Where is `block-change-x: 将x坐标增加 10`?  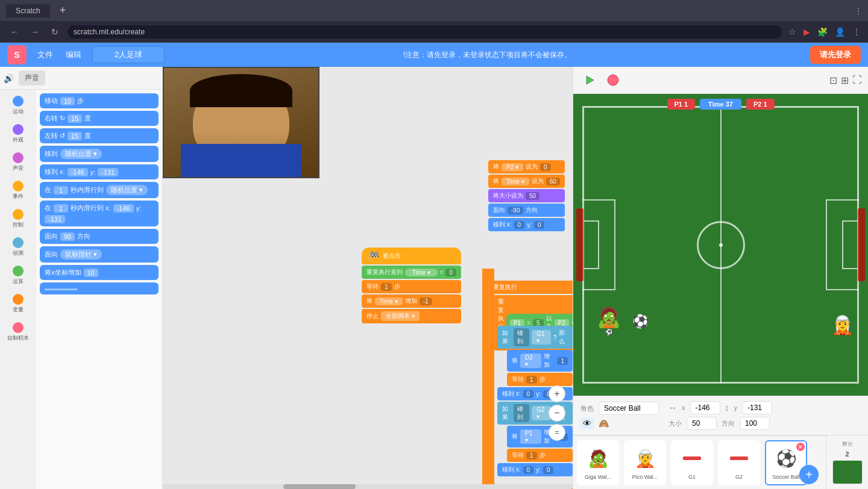 block-change-x: 将x坐标增加 10 is located at coordinates (99, 272).